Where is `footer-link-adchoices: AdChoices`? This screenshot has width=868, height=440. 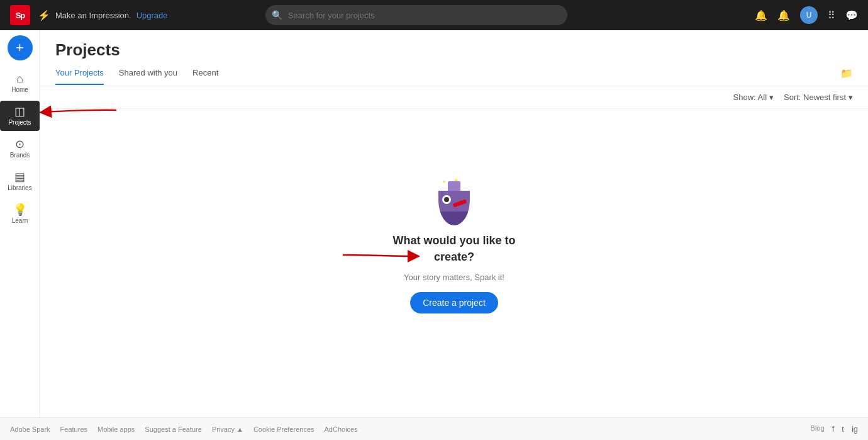
footer-link-adchoices: AdChoices is located at coordinates (341, 429).